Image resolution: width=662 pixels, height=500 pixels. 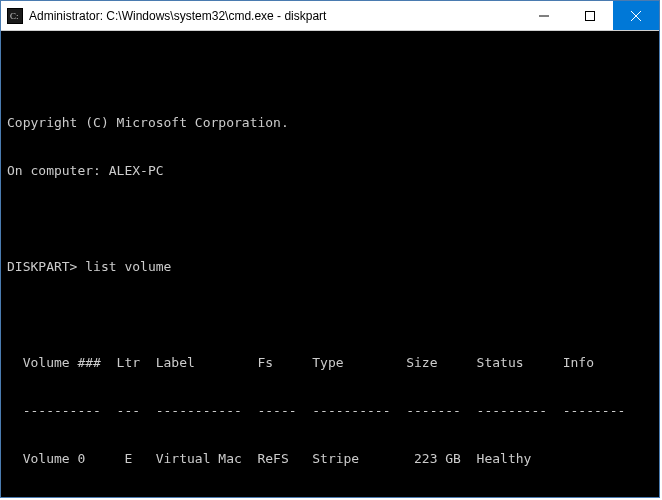 What do you see at coordinates (178, 16) in the screenshot?
I see `window-title: Administrator: C:\Windows\system32\cmd.e…` at bounding box center [178, 16].